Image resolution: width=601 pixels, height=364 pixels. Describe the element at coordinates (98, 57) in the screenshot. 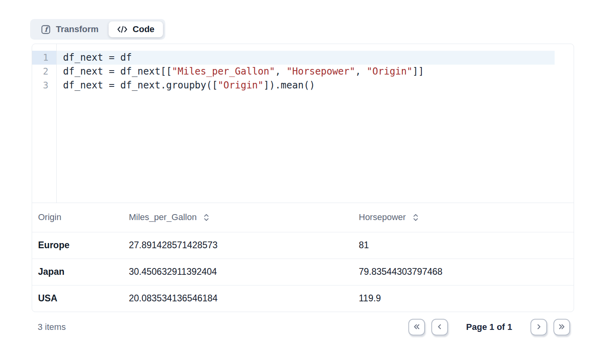

I see `code-token: df_next = df` at that location.